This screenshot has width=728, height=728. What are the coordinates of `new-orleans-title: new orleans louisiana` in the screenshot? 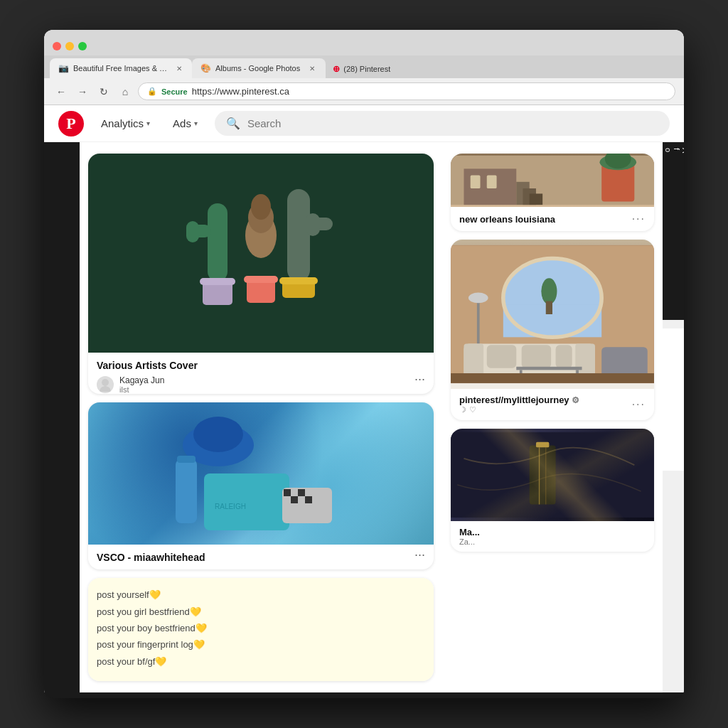 It's located at (508, 219).